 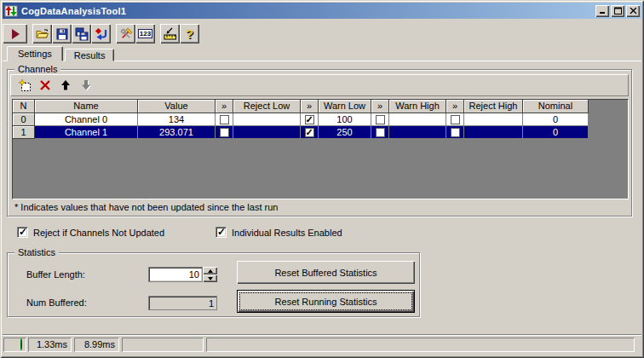 I want to click on ruler-icon, so click(x=170, y=34).